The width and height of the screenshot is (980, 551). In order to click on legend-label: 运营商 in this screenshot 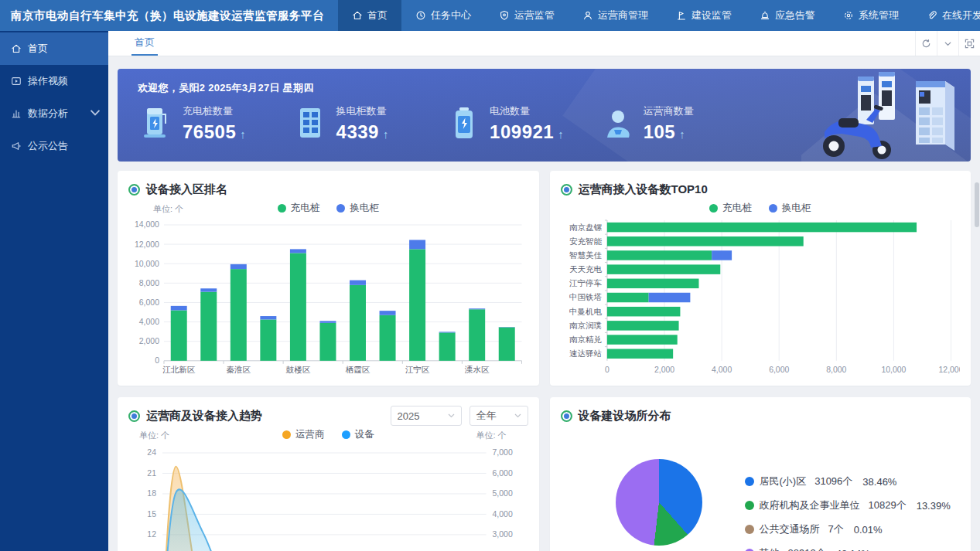, I will do `click(310, 434)`.